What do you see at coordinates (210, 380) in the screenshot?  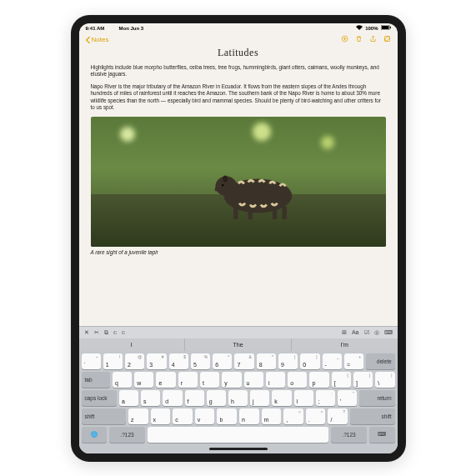 I see `key-t: t` at bounding box center [210, 380].